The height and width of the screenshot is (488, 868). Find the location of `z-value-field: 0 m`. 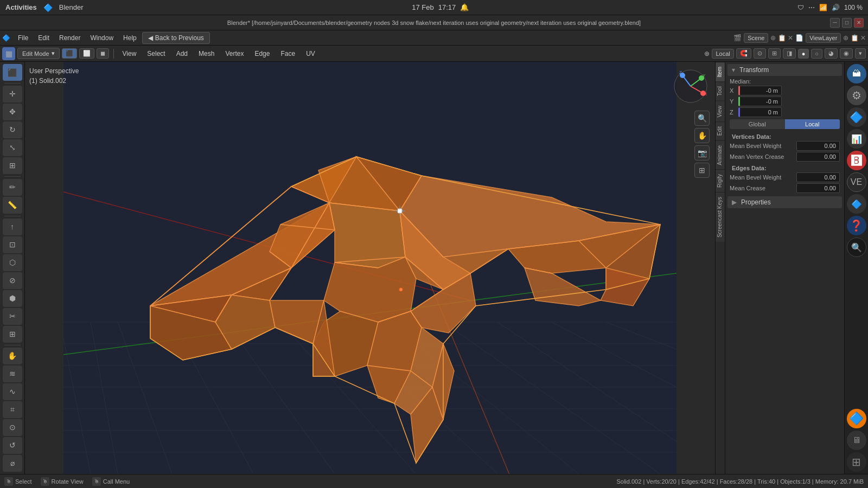

z-value-field: 0 m is located at coordinates (760, 112).